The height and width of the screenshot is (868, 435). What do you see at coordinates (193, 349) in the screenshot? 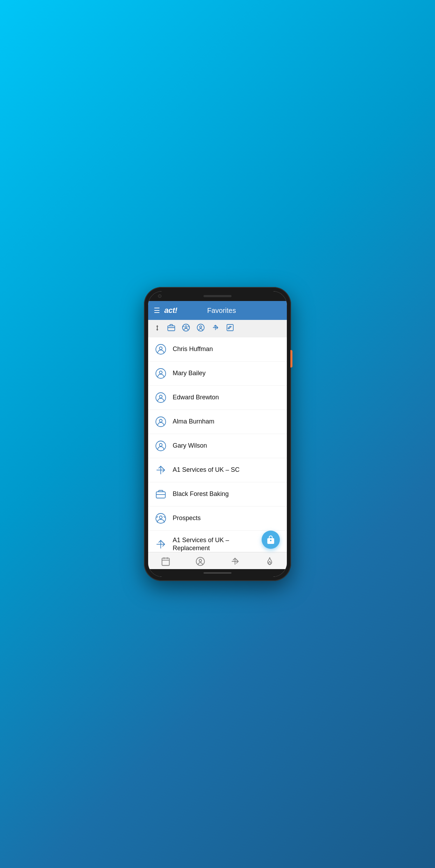
I see `item-label: Chris Huffman` at bounding box center [193, 349].